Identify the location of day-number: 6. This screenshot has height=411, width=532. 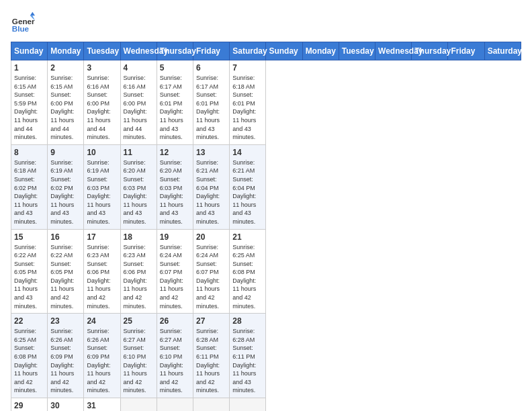
(211, 68).